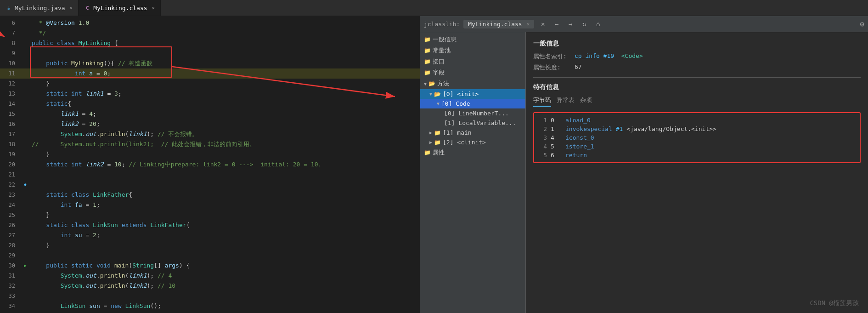 The image size is (868, 313). I want to click on line-num-17: 17, so click(10, 134).